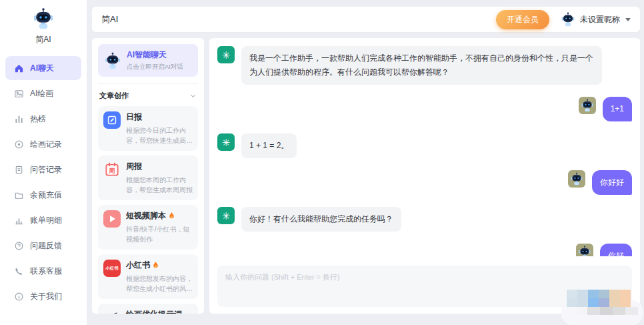 Image resolution: width=644 pixels, height=325 pixels. What do you see at coordinates (600, 20) in the screenshot?
I see `username: 未设置昵称` at bounding box center [600, 20].